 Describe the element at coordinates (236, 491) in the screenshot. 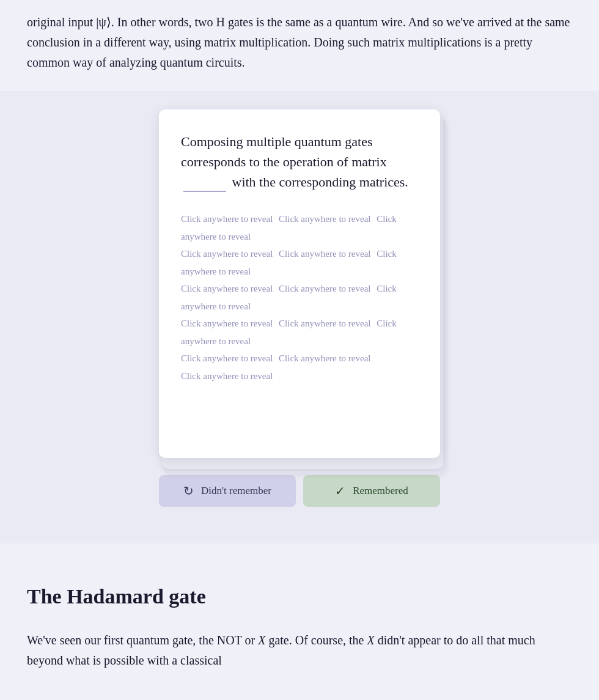

I see `didnt-remember-label: Didn't remember` at that location.